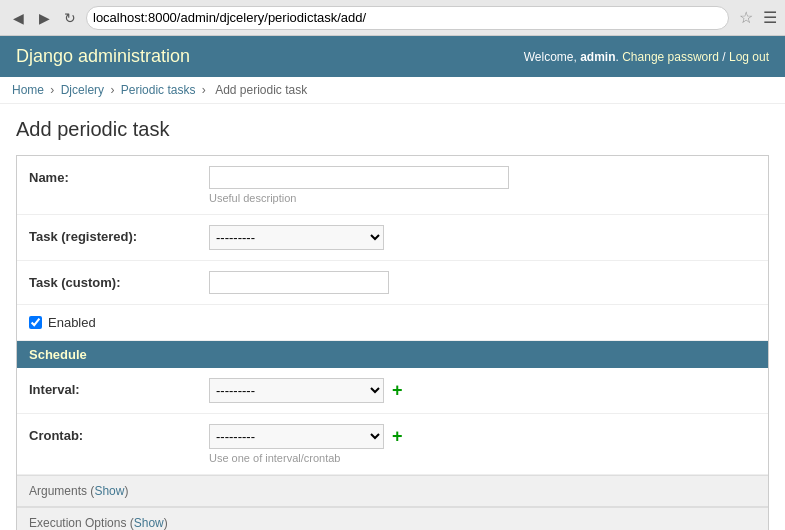 This screenshot has height=530, width=785. Describe the element at coordinates (482, 444) in the screenshot. I see `crontab-field: --------- + Use one of interval/crontab` at that location.